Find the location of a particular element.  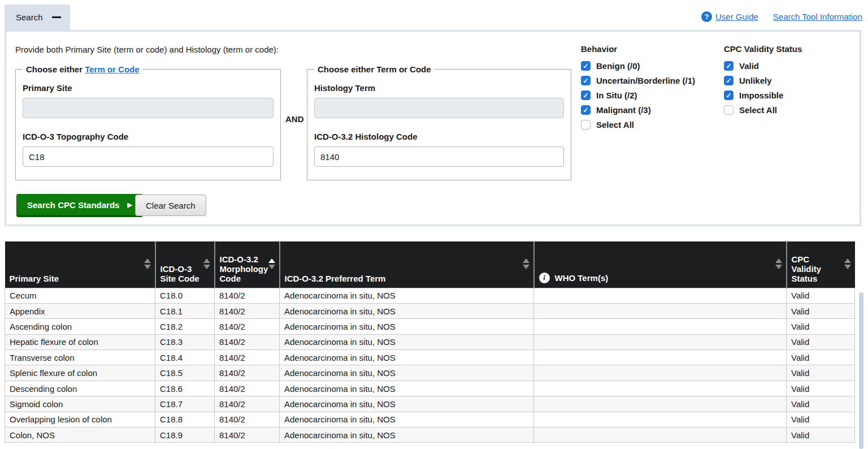

behavior-option: ✓Malignant (/3) is located at coordinates (638, 110).